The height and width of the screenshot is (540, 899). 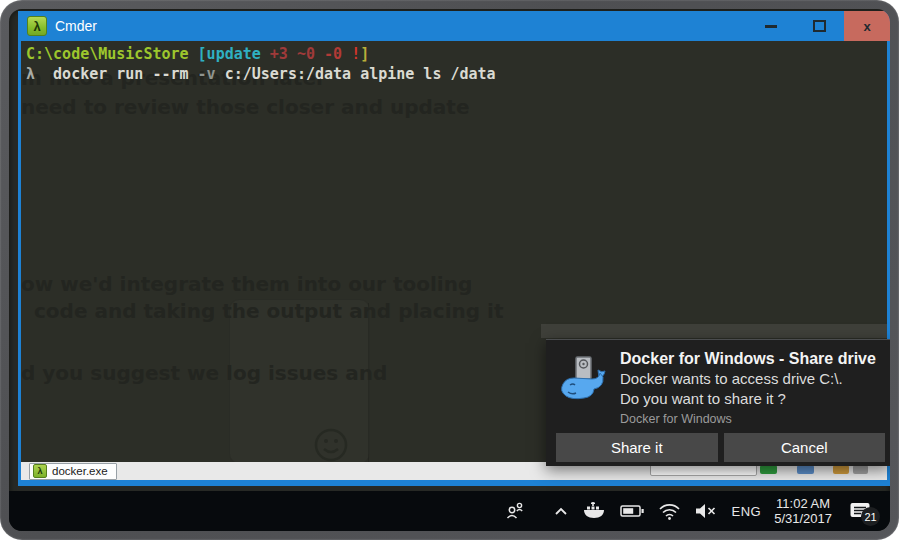 What do you see at coordinates (768, 470) in the screenshot?
I see `statusbar-pill-green` at bounding box center [768, 470].